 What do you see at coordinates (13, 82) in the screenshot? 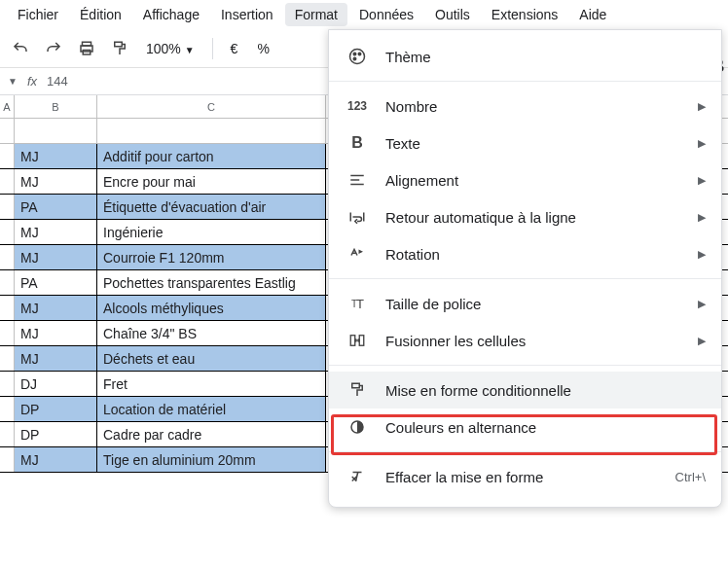
I see `name-box-chevron-icon: ▼` at bounding box center [13, 82].